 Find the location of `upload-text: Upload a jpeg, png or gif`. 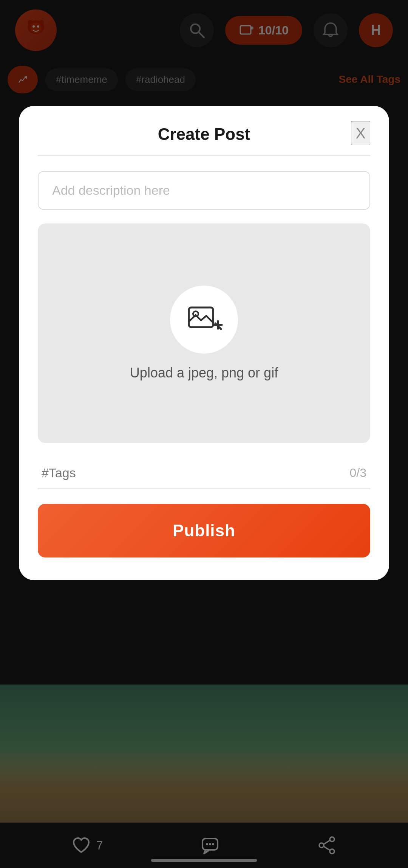

upload-text: Upload a jpeg, png or gif is located at coordinates (204, 373).